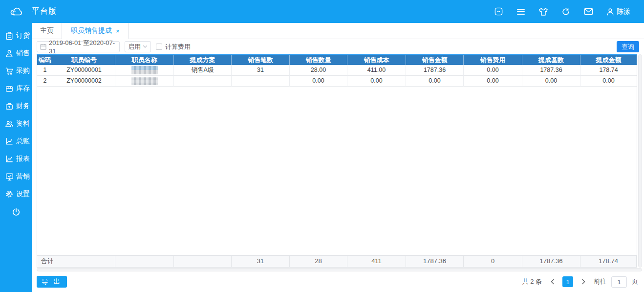 Image resolution: width=644 pixels, height=292 pixels. Describe the element at coordinates (9, 124) in the screenshot. I see `people-icon` at that location.